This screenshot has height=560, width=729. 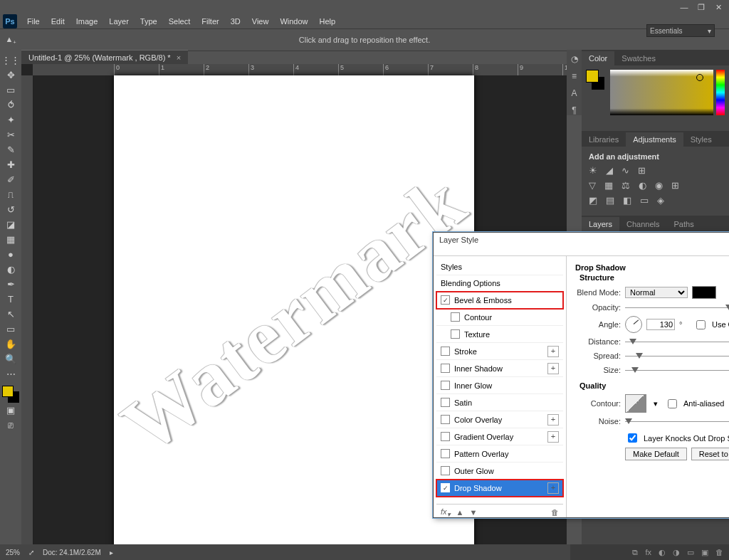 I want to click on reset-default-button: Reset to Defa, so click(x=710, y=454).